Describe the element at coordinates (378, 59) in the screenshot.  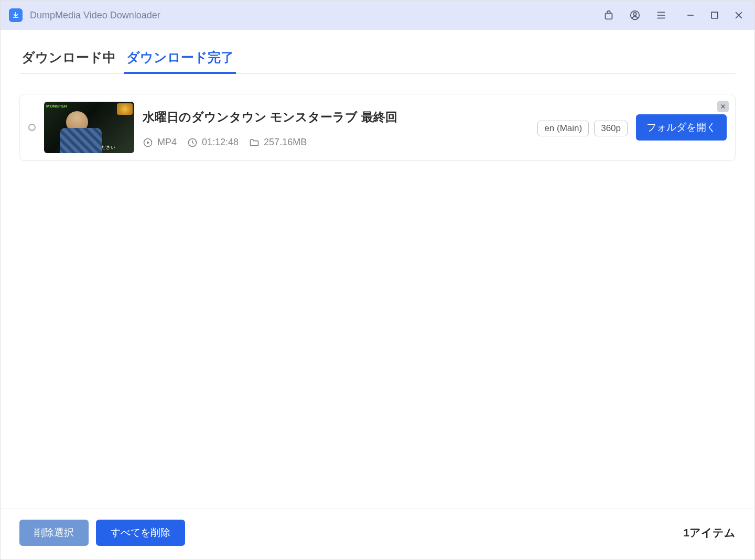
I see `tab-bar: ダウンロード中 ダウンロード完了` at that location.